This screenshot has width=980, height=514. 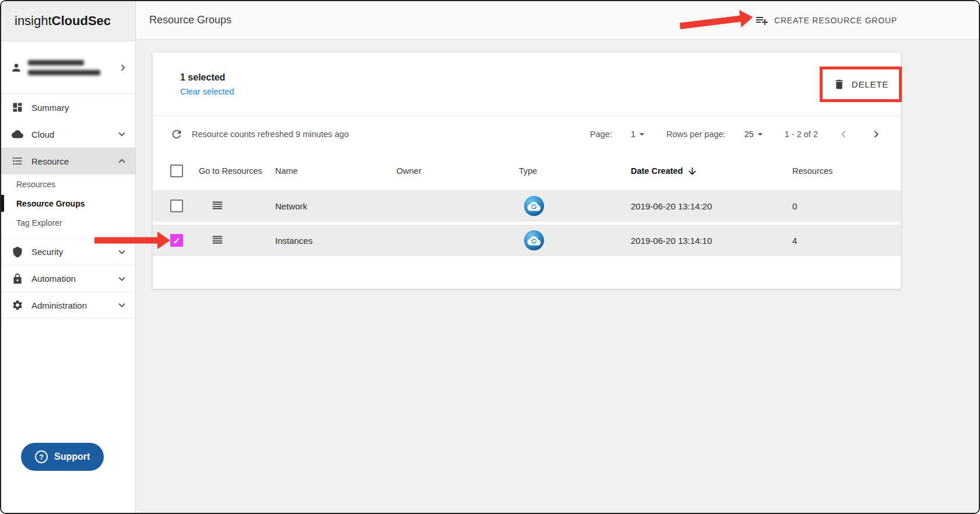 What do you see at coordinates (68, 305) in the screenshot?
I see `sidebar-item-administration: Administration` at bounding box center [68, 305].